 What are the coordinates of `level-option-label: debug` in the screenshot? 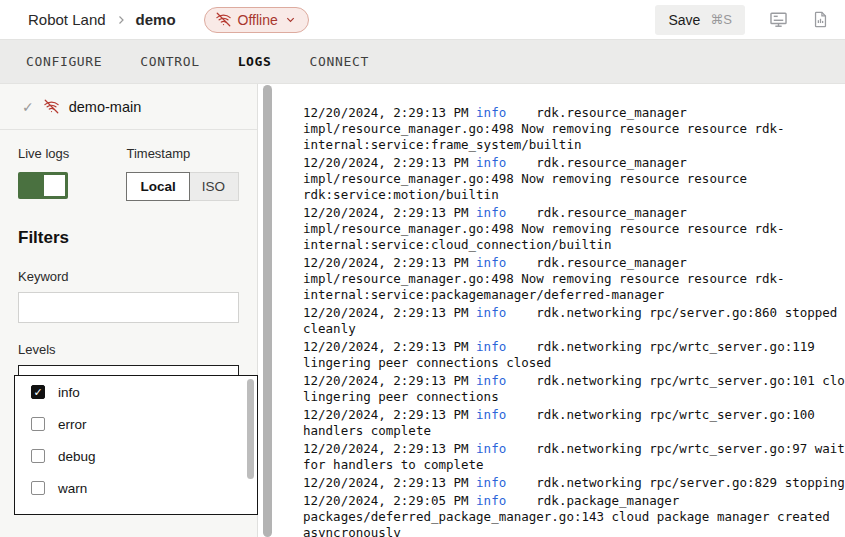 It's located at (77, 456).